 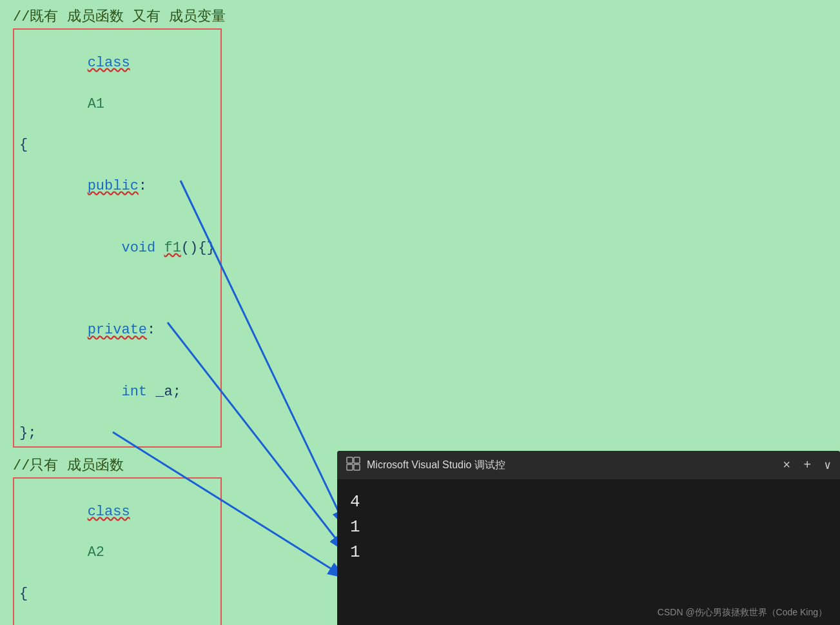 I want to click on class-a2-open: {, so click(x=117, y=594).